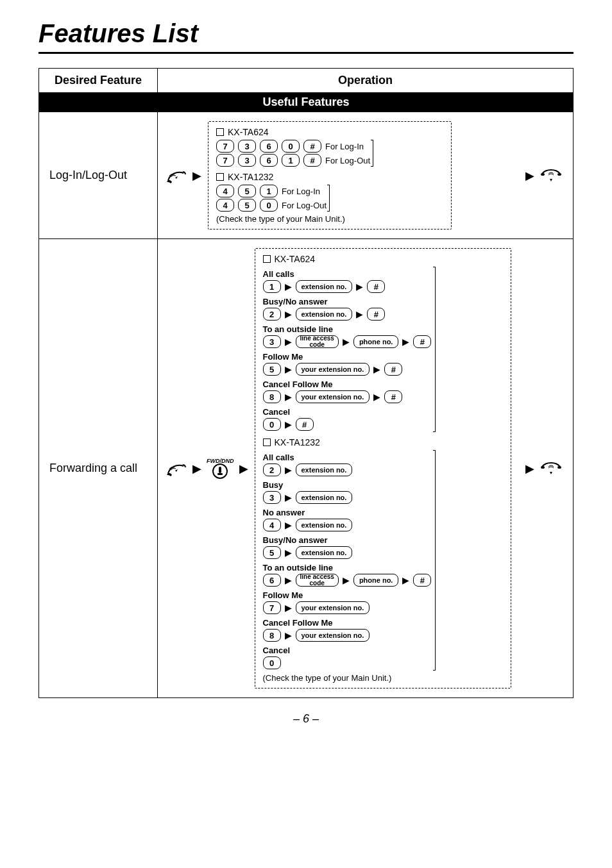 The image size is (612, 868). What do you see at coordinates (99, 81) in the screenshot?
I see `col-header-feature: Desired Feature` at bounding box center [99, 81].